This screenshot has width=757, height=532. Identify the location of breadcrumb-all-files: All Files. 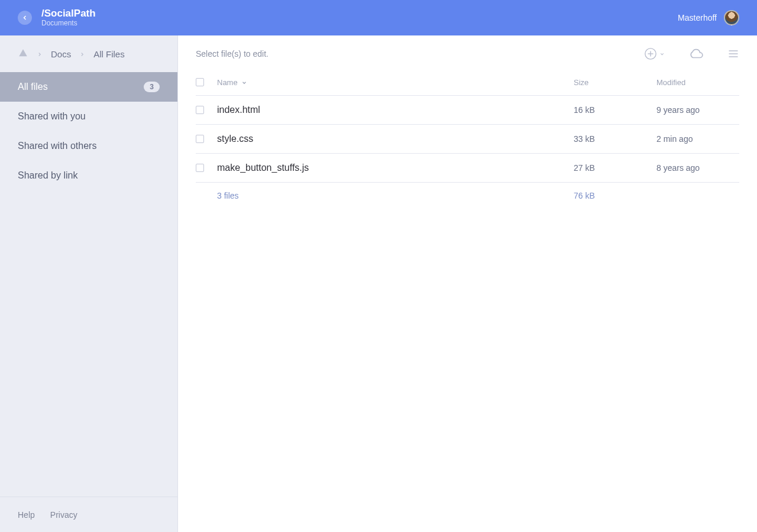
(109, 54).